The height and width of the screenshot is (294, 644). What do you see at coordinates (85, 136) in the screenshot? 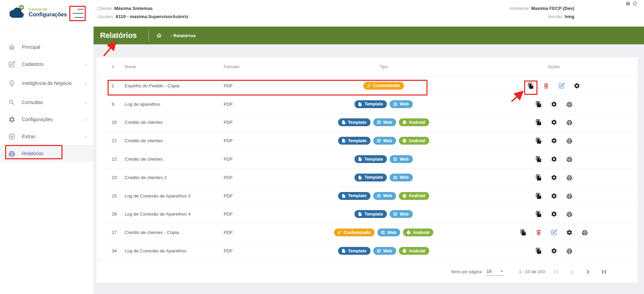
I see `chevron-right-icon` at bounding box center [85, 136].